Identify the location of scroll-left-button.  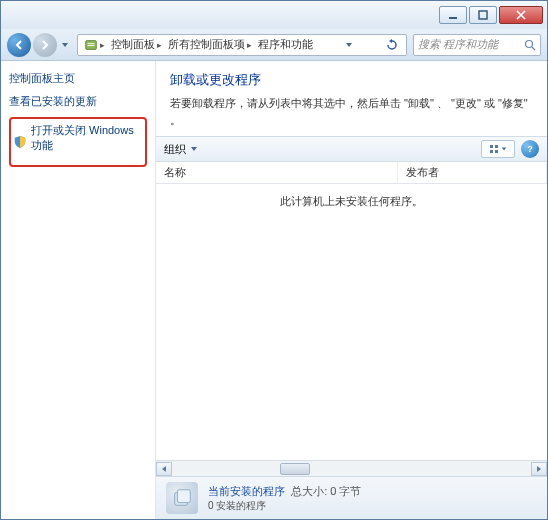
(164, 469).